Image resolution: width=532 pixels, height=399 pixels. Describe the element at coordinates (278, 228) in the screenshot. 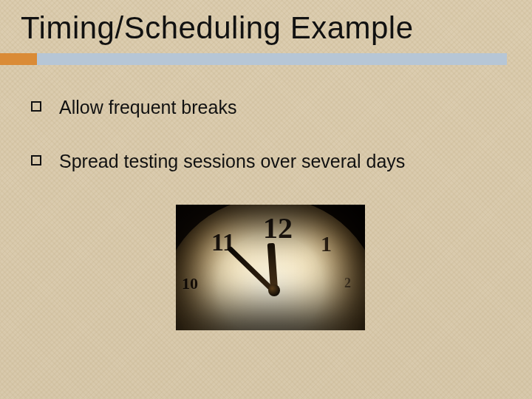

I see `clock-numeral-12: 12` at that location.